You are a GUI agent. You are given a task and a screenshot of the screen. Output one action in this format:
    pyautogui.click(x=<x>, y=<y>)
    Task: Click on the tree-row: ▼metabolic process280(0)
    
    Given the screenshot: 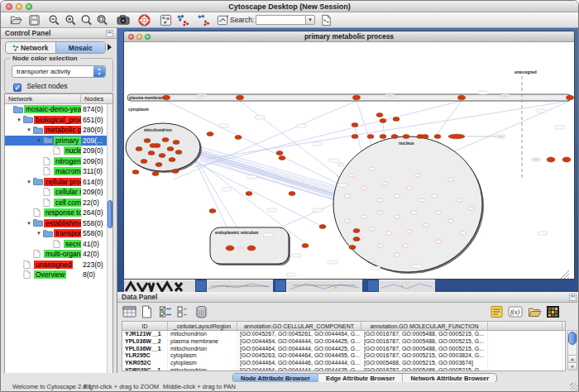 What is the action you would take?
    pyautogui.click(x=56, y=131)
    